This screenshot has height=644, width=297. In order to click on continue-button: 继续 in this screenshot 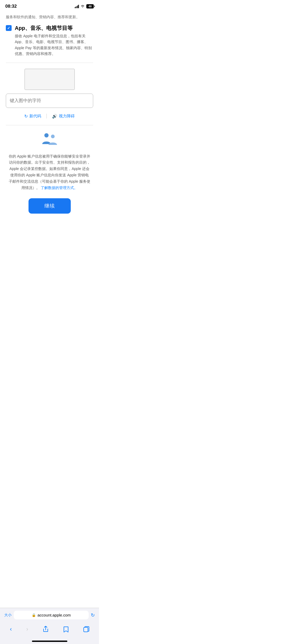, I will do `click(50, 206)`.